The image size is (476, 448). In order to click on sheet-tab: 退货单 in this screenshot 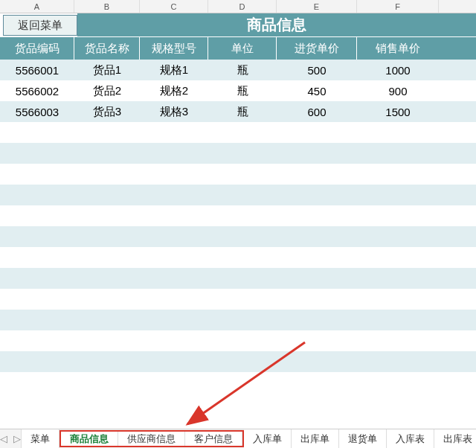, I will do `click(363, 439)`.